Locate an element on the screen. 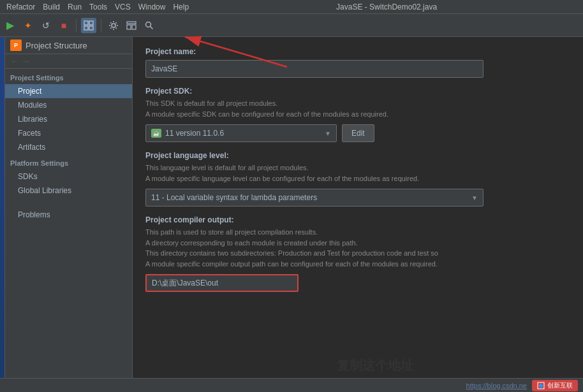 The image size is (583, 392). sidebar-item-facets: Facets is located at coordinates (69, 133).